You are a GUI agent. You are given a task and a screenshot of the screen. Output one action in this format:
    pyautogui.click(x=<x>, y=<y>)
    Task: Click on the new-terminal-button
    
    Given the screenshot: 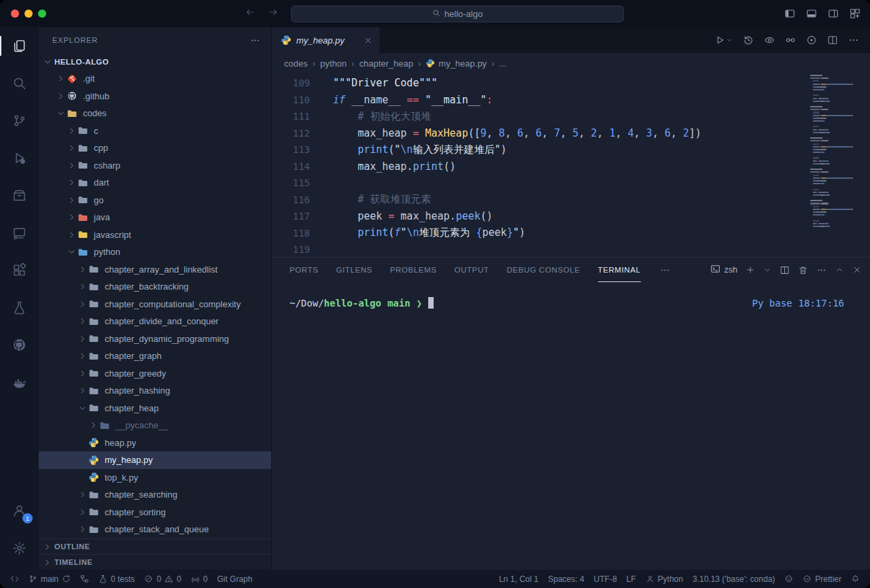 What is the action you would take?
    pyautogui.click(x=750, y=270)
    